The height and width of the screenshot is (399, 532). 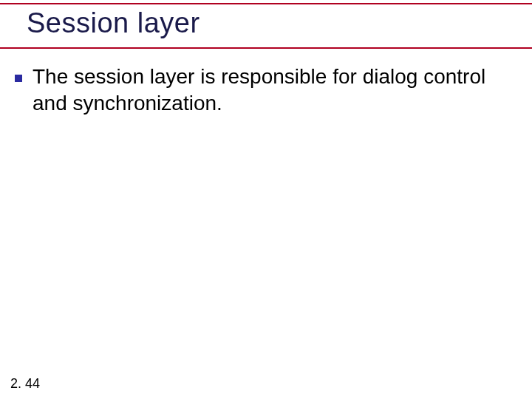 I want to click on slide-title: Session layer, so click(x=272, y=24).